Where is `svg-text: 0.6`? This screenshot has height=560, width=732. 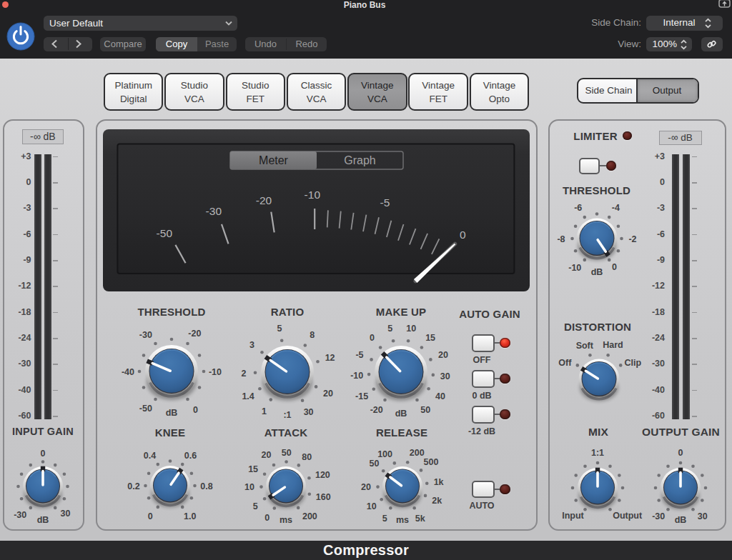
svg-text: 0.6 is located at coordinates (190, 456).